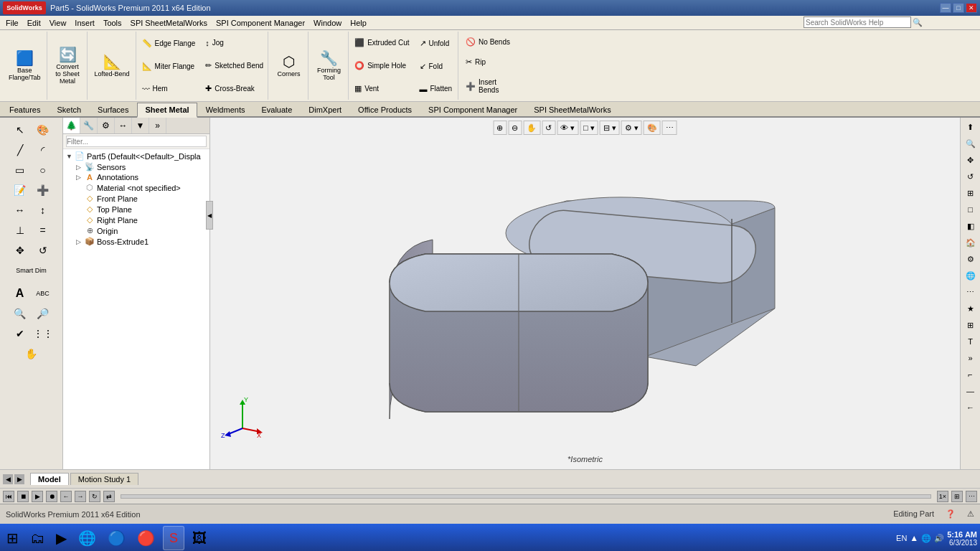  Describe the element at coordinates (971, 292) in the screenshot. I see `rp-more: ⋯` at that location.